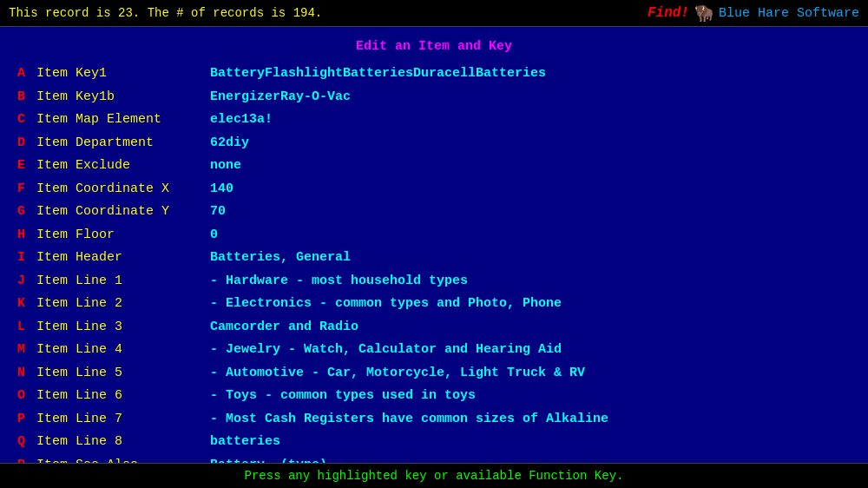  Describe the element at coordinates (434, 189) in the screenshot. I see `table-row: FItem Coordinate X140` at that location.